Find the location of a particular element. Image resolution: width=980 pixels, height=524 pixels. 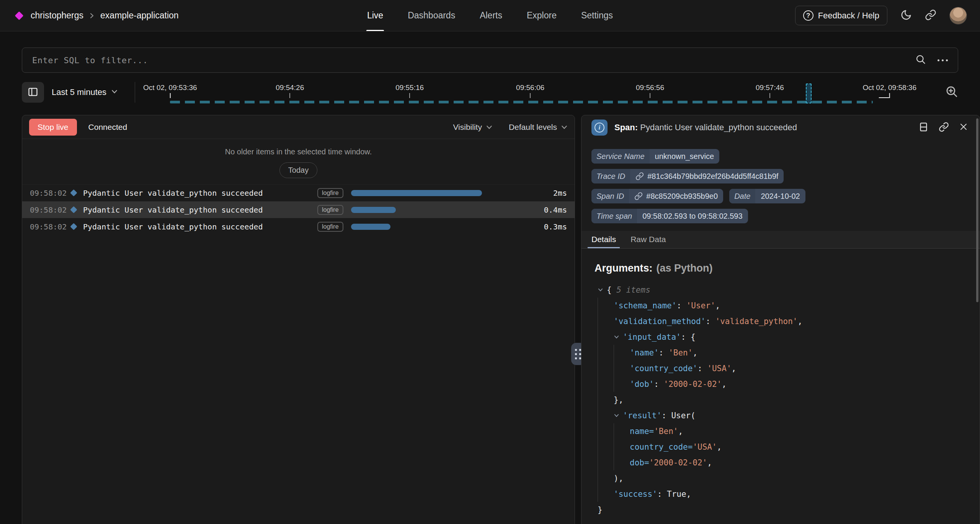

share-link-button is located at coordinates (931, 15).